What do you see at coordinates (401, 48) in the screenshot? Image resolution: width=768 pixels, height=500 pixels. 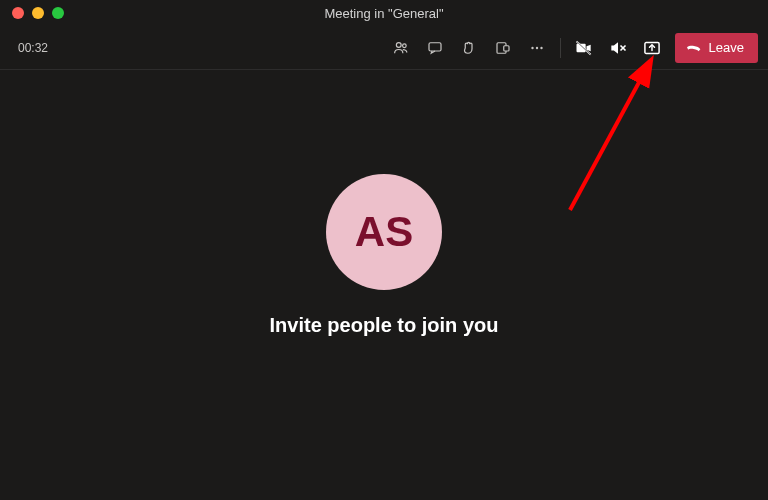 I see `people-icon` at bounding box center [401, 48].